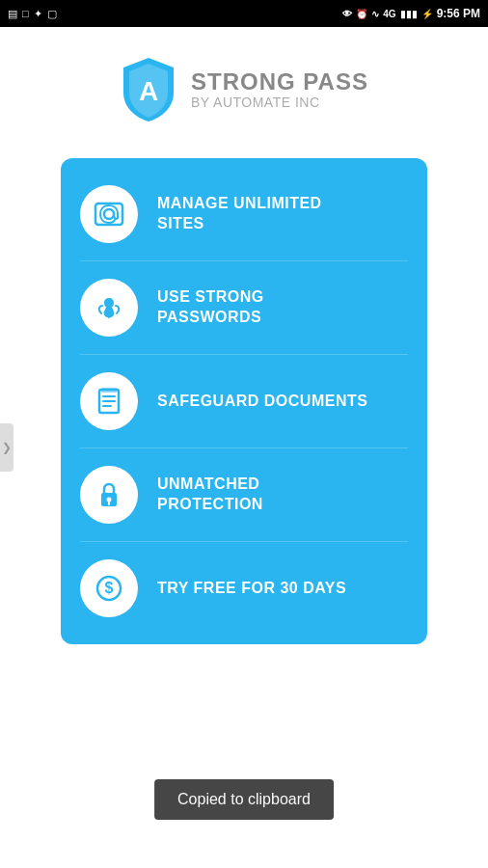 The image size is (488, 868). What do you see at coordinates (262, 401) in the screenshot?
I see `safeguard-docs-label: SAFEGUARD DOCUMENTS` at bounding box center [262, 401].